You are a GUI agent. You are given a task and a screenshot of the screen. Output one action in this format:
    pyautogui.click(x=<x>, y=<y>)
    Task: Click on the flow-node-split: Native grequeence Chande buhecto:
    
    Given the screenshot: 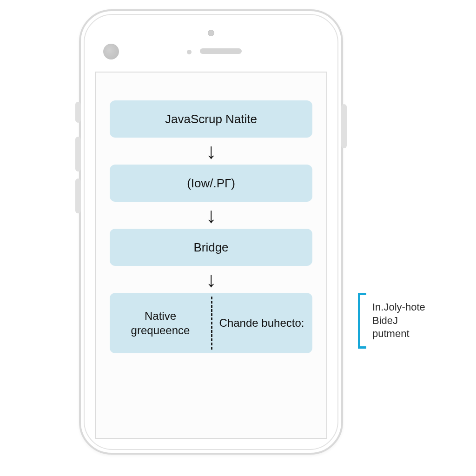 What is the action you would take?
    pyautogui.click(x=211, y=323)
    